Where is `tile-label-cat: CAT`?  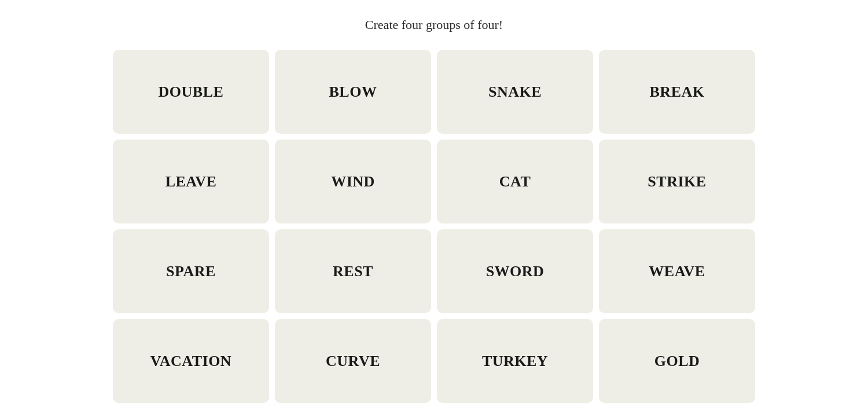 tile-label-cat: CAT is located at coordinates (515, 182).